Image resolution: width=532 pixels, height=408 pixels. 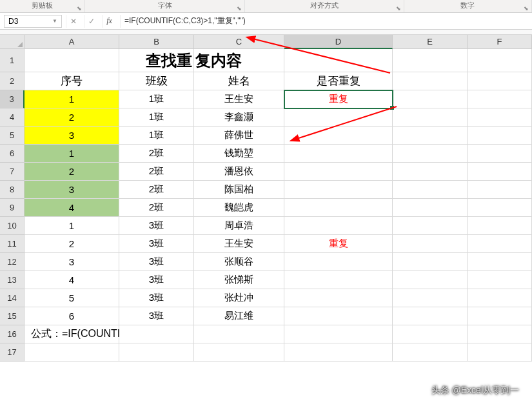 I want to click on cell-b16, so click(x=157, y=334).